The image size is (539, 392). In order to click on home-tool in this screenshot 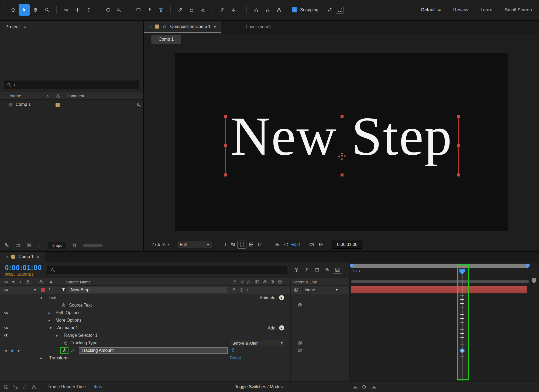, I will do `click(13, 10)`.